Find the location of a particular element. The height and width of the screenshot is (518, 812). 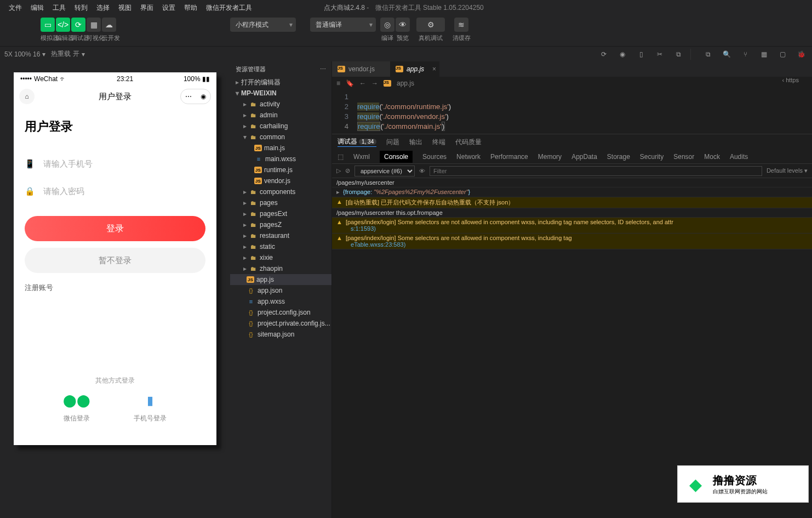

console-link: eTable.wxss:23:583) is located at coordinates (378, 244).